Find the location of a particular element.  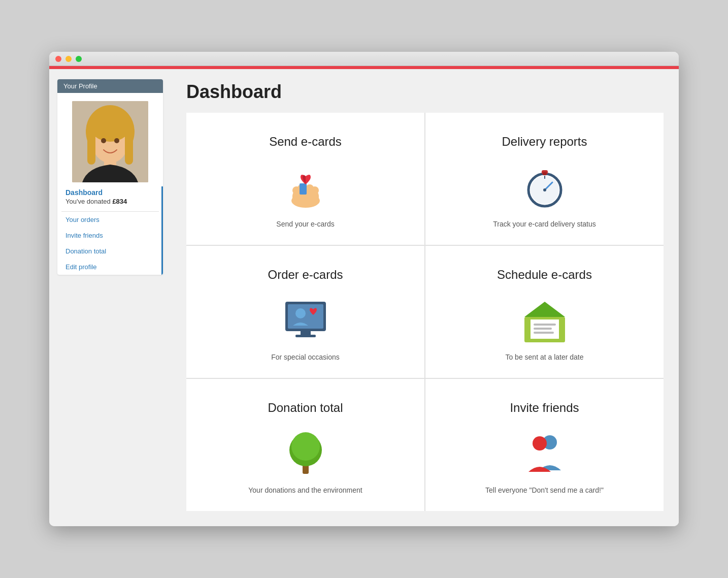

sidebar-item-your-orders: Your orders is located at coordinates (110, 219).